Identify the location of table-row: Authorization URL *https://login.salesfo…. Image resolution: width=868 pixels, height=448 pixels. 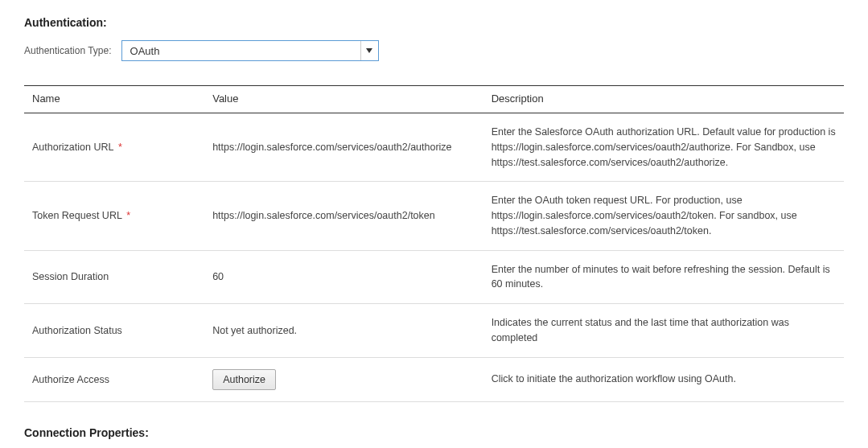
(434, 148).